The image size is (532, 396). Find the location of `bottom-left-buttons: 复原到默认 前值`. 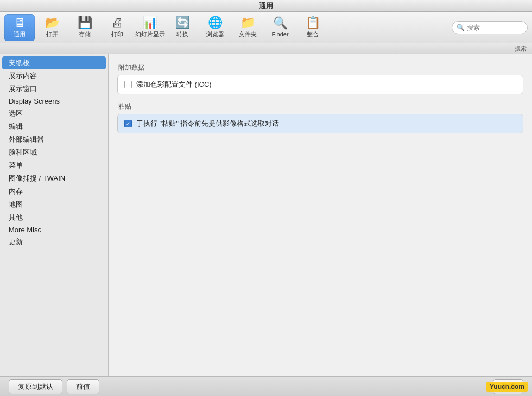

bottom-left-buttons: 复原到默认 前值 is located at coordinates (54, 387).